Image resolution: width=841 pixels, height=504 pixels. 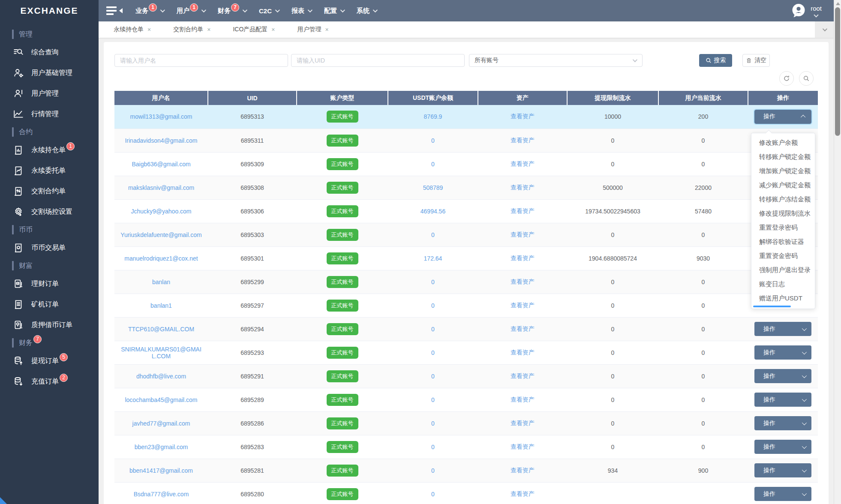 What do you see at coordinates (334, 11) in the screenshot?
I see `navbar-item: 配置` at bounding box center [334, 11].